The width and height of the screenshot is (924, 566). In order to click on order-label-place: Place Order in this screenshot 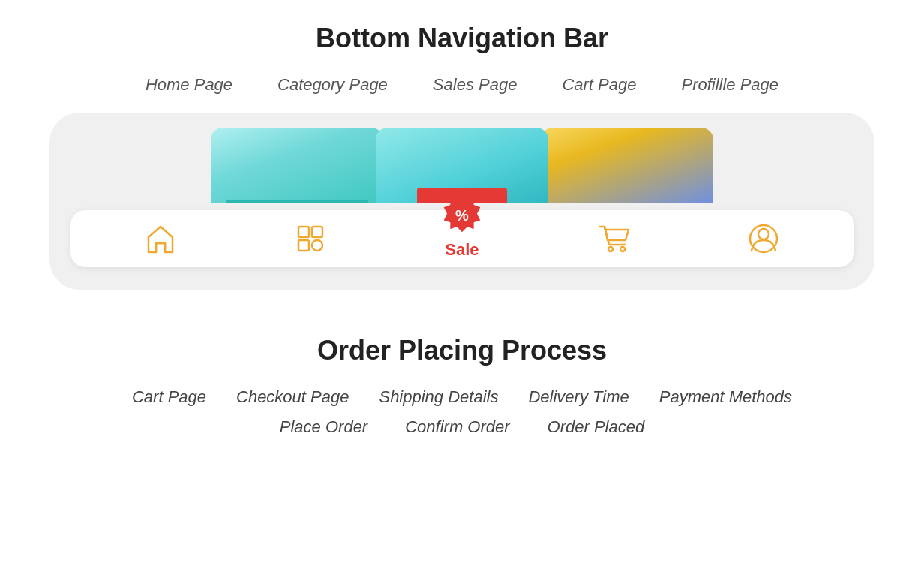, I will do `click(324, 427)`.